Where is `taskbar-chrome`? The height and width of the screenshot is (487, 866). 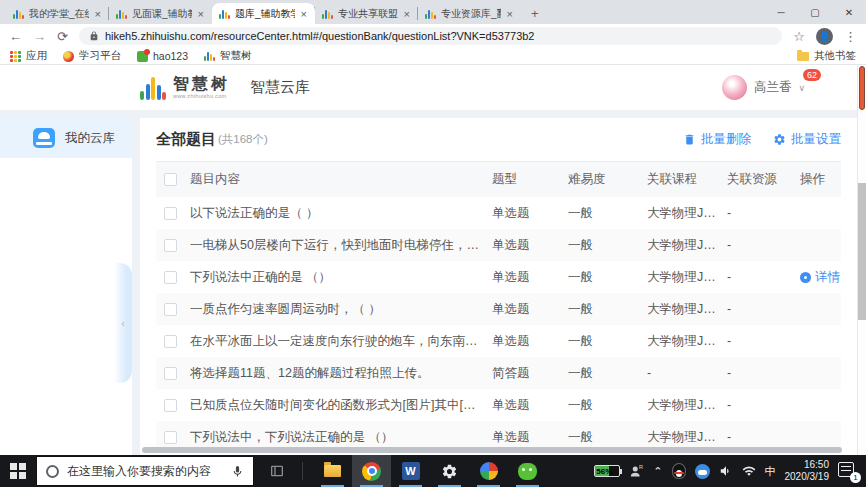 taskbar-chrome is located at coordinates (372, 471).